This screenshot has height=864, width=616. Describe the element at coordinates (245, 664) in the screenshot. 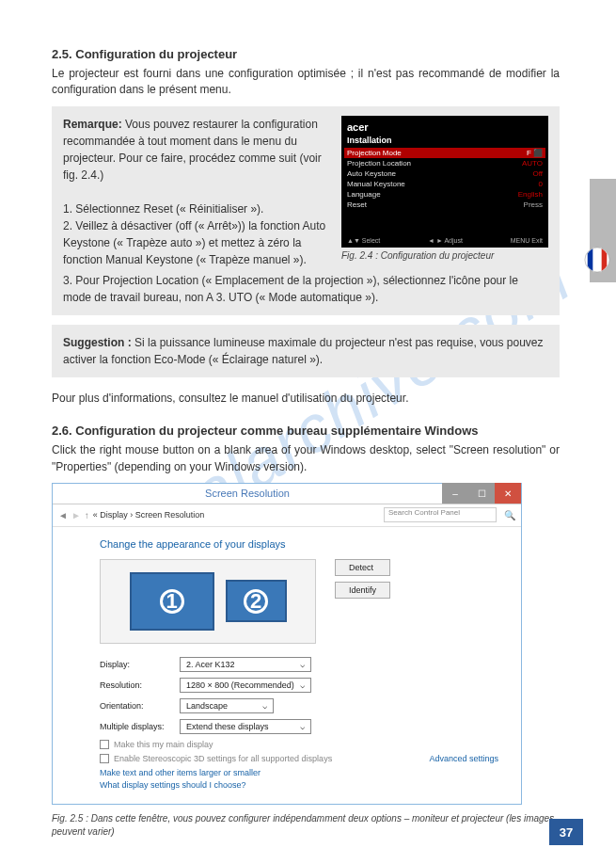

I see `display-select: 2. Acer K132⌵` at that location.